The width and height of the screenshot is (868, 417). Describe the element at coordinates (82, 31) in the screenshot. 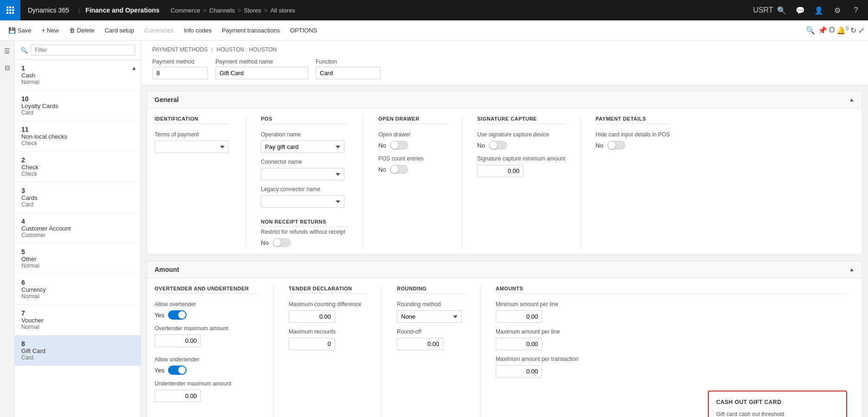

I see `delete-button: 🗑 Delete` at that location.